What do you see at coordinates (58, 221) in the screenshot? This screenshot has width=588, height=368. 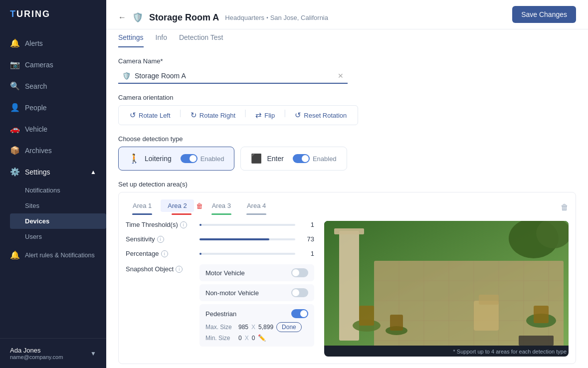 I see `sidebar-item-devices: Devices` at bounding box center [58, 221].